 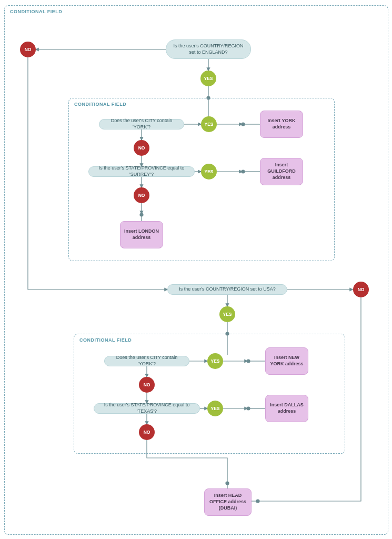 I want to click on decision-england: Is the user's COUNTRY/REGION set to ENGL…, so click(x=208, y=49).